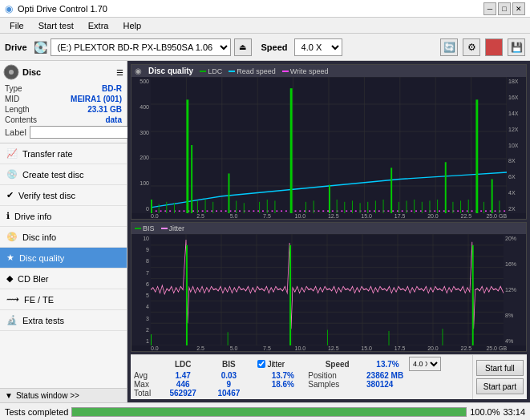  Describe the element at coordinates (516, 160) in the screenshot. I see `chart1-yr-8x: 8X` at that location.